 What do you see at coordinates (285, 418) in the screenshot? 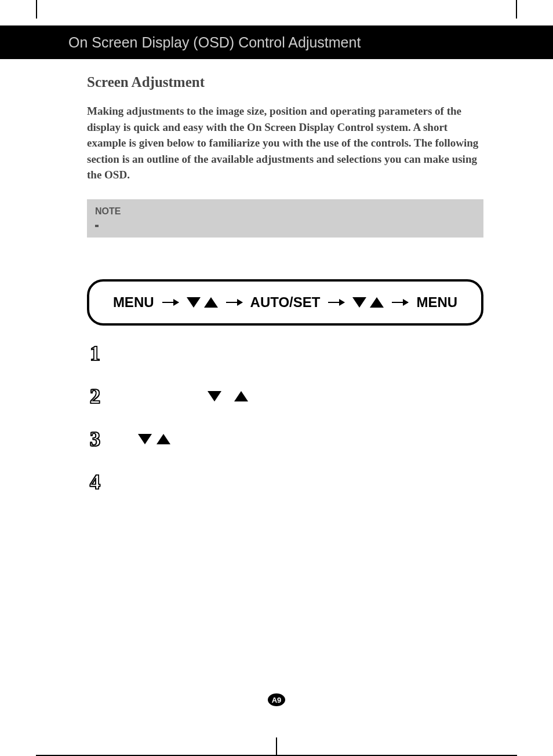
I see `steps-list: 1 2 3 4` at bounding box center [285, 418].